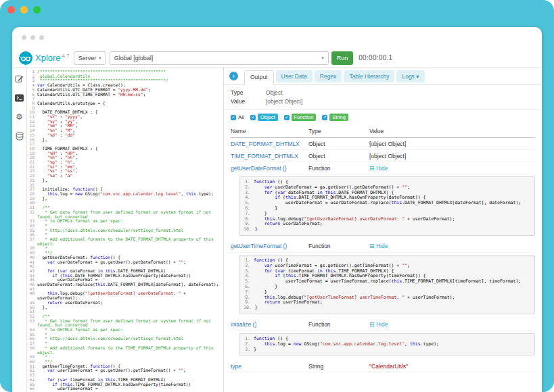  What do you see at coordinates (42, 38) in the screenshot?
I see `inner-maximize-icon` at bounding box center [42, 38].